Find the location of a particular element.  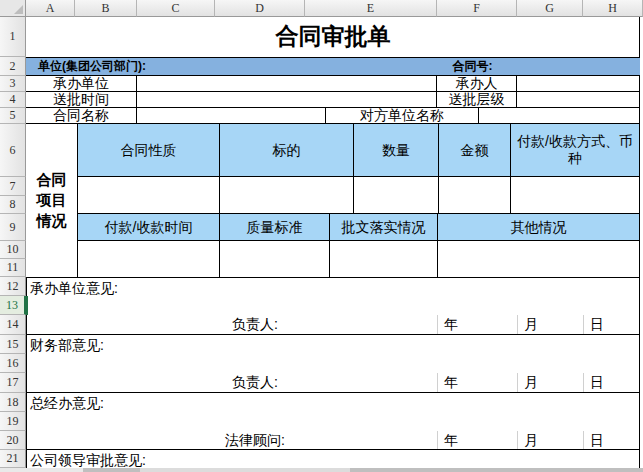

project-info-side-label: 合同 项目 情况 is located at coordinates (52, 201).